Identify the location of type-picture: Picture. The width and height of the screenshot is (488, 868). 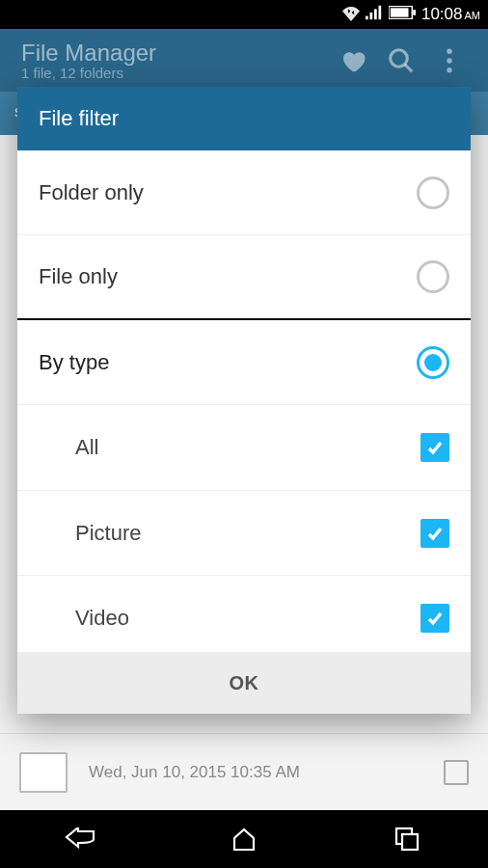
(244, 532).